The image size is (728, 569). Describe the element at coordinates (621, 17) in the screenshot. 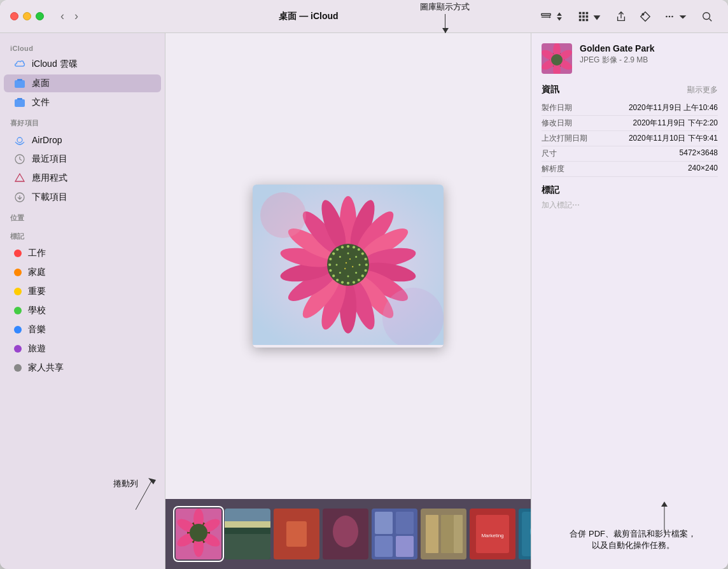

I see `share-icon` at that location.